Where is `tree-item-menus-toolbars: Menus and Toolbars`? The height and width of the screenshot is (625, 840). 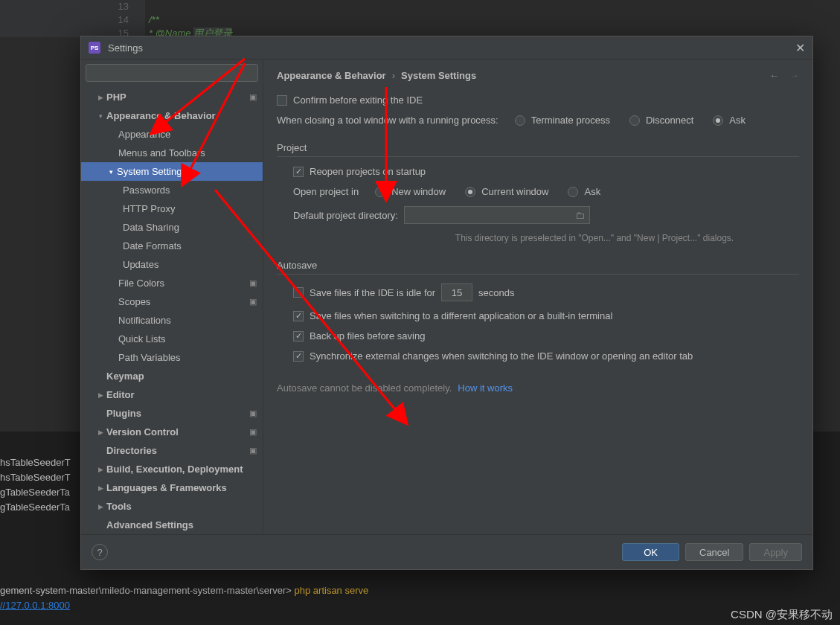 tree-item-menus-toolbars: Menus and Toolbars is located at coordinates (172, 153).